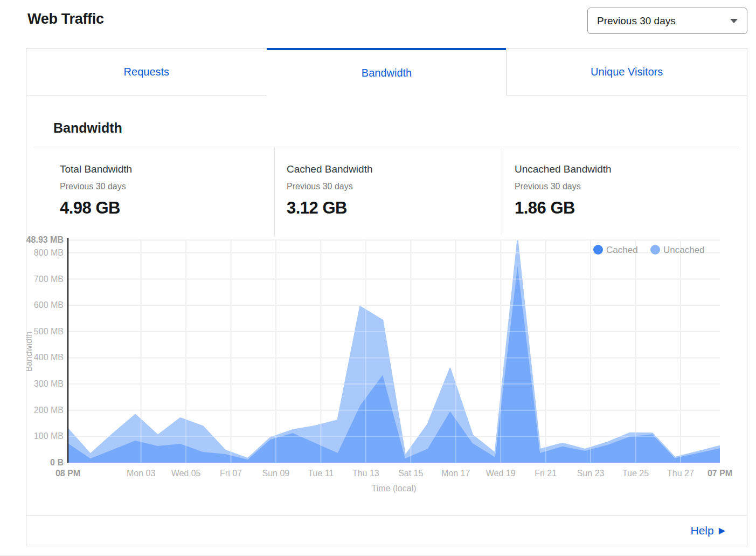 This screenshot has width=756, height=556. I want to click on y-tick-label: 848.93 MB, so click(45, 240).